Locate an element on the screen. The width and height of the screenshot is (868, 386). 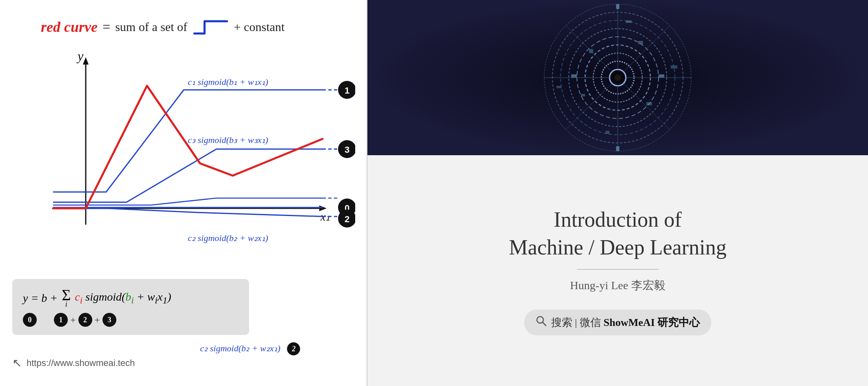
svg-text: y is located at coordinates (80, 56).